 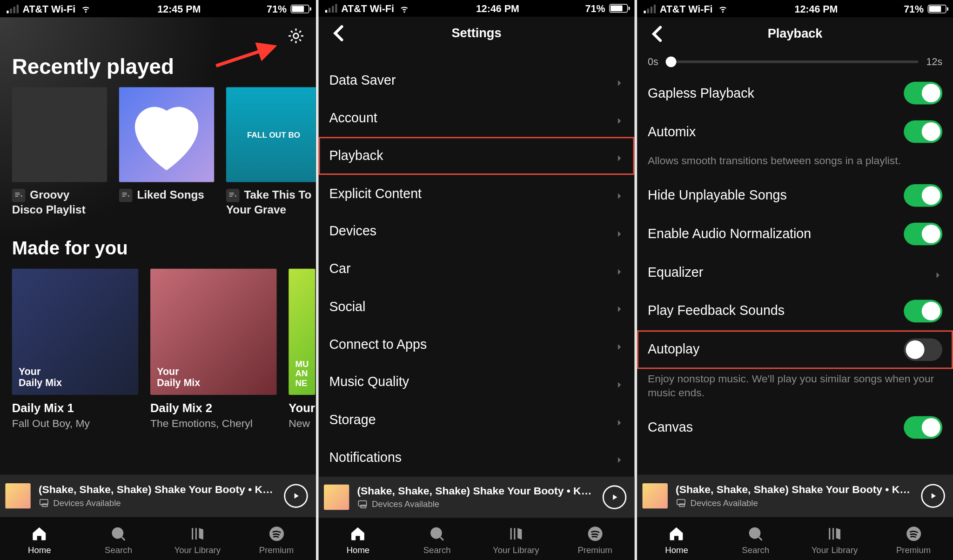 I want to click on tile-album: FALL OUT BO Take This To Your Grave, so click(x=271, y=152).